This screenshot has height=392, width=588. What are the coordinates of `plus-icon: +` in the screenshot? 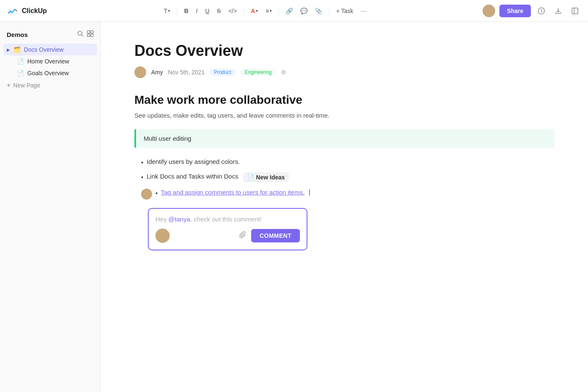 It's located at (8, 85).